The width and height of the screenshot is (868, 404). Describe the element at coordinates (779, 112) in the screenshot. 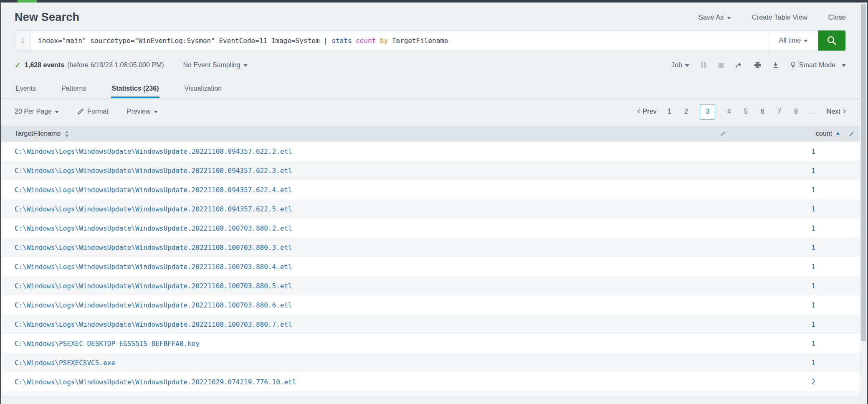

I see `page-number: 7` at that location.